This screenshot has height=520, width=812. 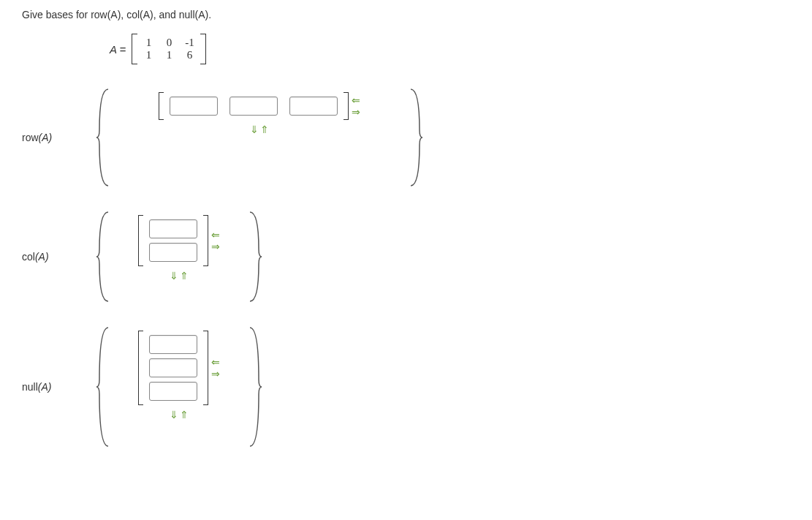 What do you see at coordinates (203, 49) in the screenshot?
I see `bracket-right` at bounding box center [203, 49].